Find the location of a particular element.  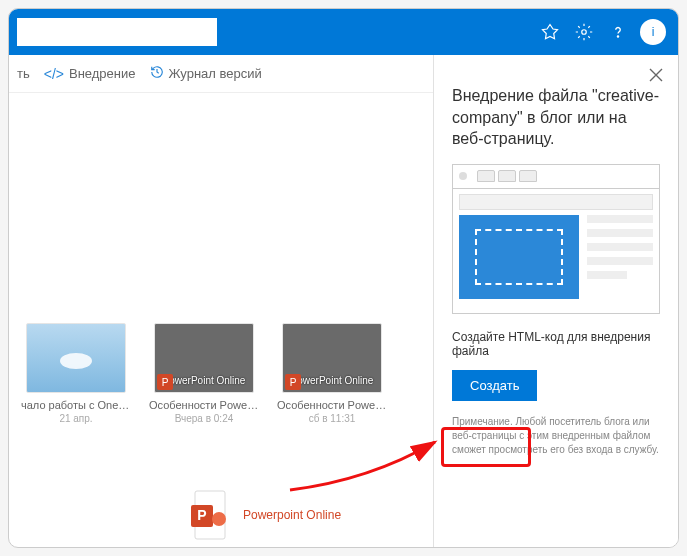

file-date: Вчера в 0:24 is located at coordinates (204, 418).